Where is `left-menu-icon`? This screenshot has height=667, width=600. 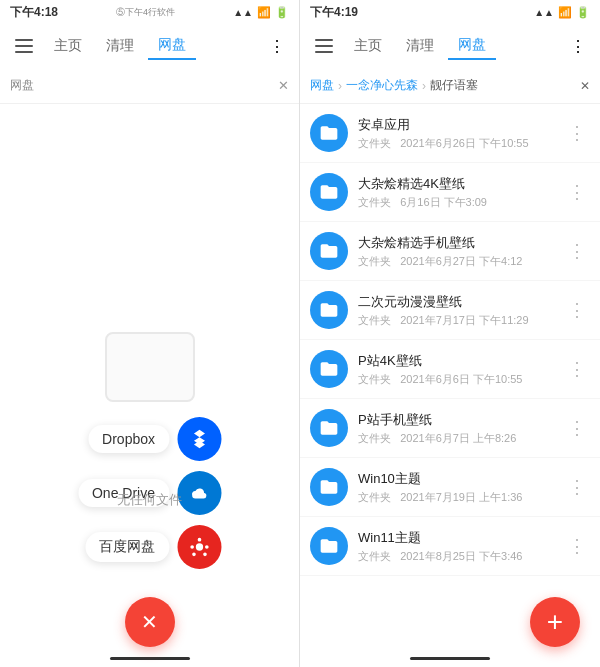 left-menu-icon is located at coordinates (24, 46).